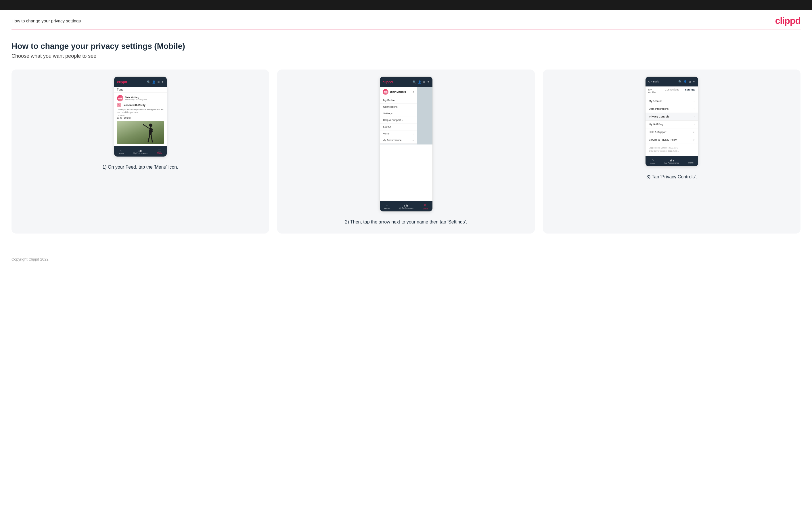 The image size is (812, 507). Describe the element at coordinates (425, 209) in the screenshot. I see `step2-menu-label: Menu` at that location.